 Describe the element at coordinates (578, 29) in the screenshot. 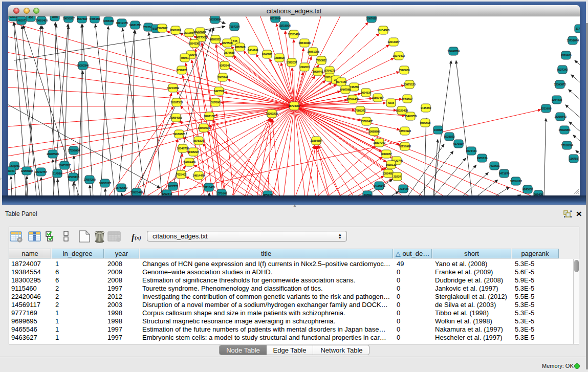

I see `svg-text: 11712` at that location.